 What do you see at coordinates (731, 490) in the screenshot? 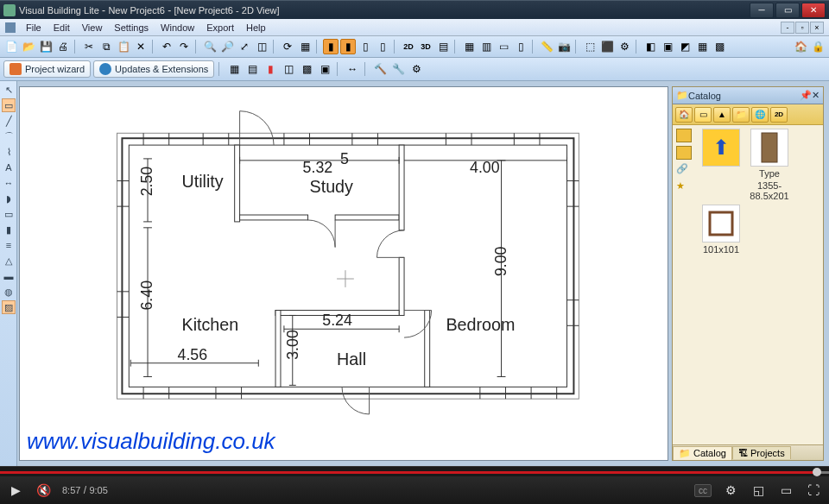
I see `quality-button: ⚙` at bounding box center [731, 490].